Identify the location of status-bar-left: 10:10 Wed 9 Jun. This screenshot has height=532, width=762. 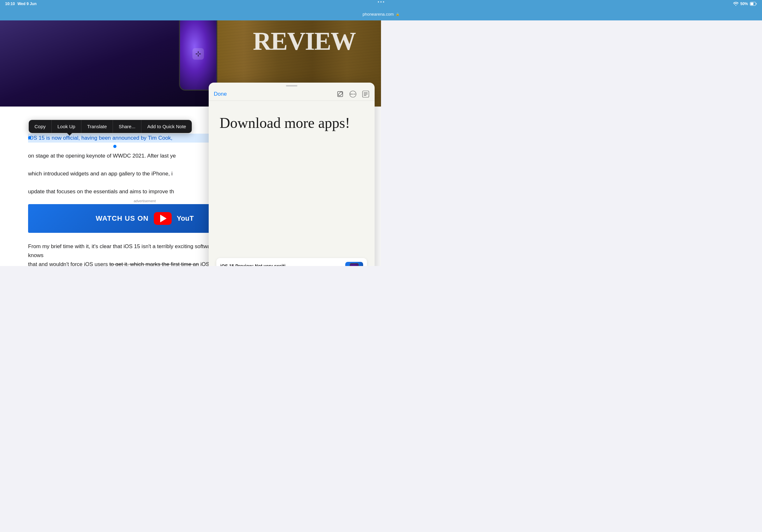
(21, 4).